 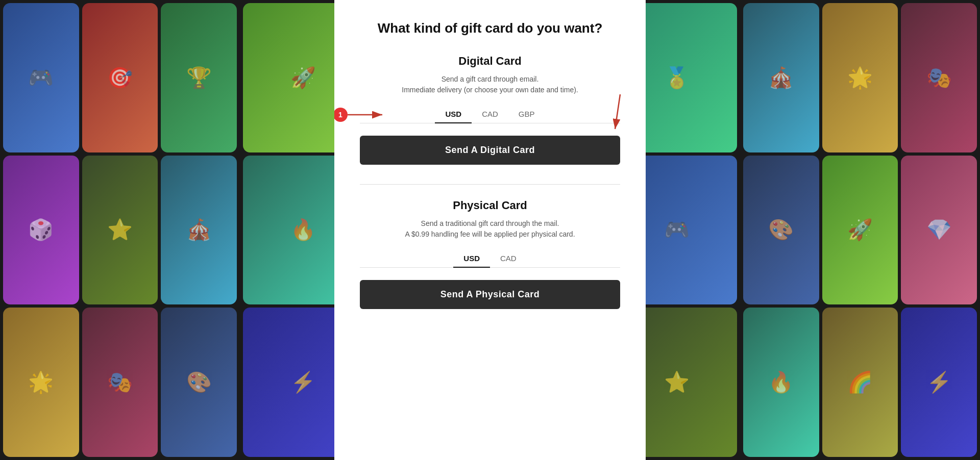 What do you see at coordinates (490, 61) in the screenshot?
I see `digital-card-title: Digital Card` at bounding box center [490, 61].